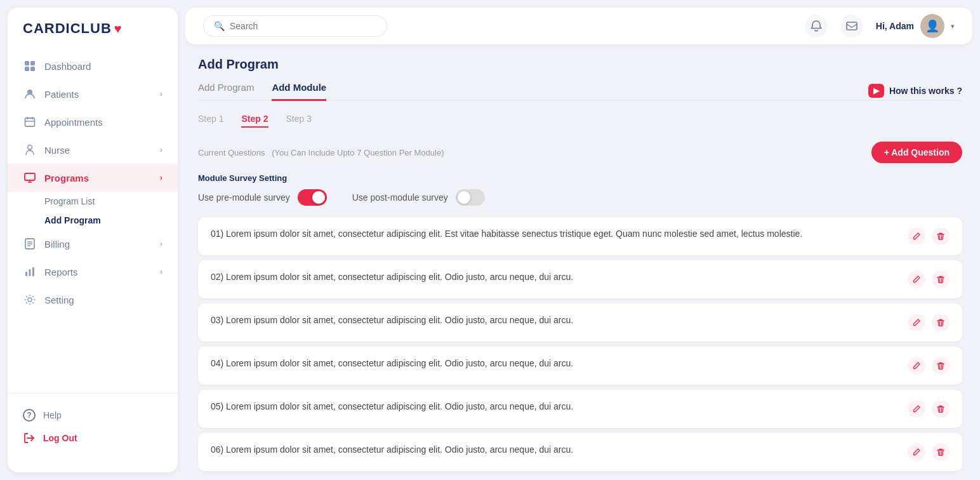 The height and width of the screenshot is (480, 980). What do you see at coordinates (554, 363) in the screenshot?
I see `question-text: 04) Lorem ipsum dolor sit amet, consecte…` at bounding box center [554, 363].